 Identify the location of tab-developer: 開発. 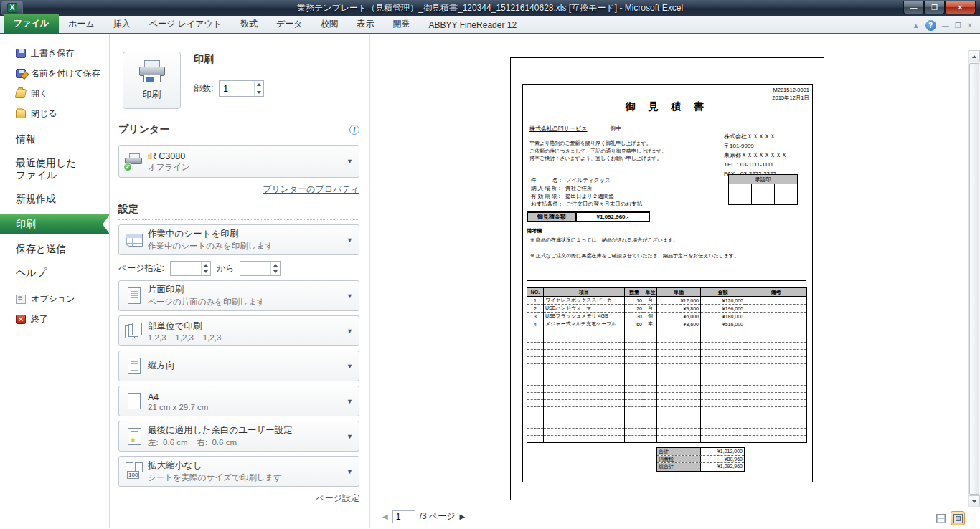
(402, 24).